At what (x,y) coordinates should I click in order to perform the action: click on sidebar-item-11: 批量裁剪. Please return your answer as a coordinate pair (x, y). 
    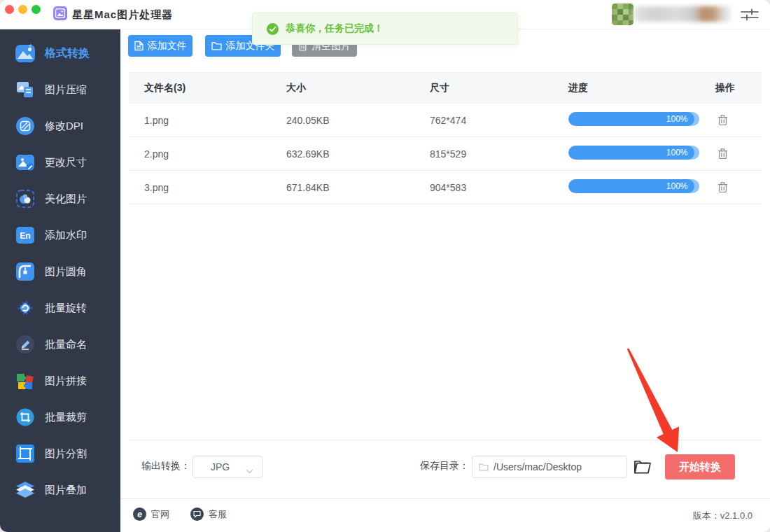
    Looking at the image, I should click on (60, 417).